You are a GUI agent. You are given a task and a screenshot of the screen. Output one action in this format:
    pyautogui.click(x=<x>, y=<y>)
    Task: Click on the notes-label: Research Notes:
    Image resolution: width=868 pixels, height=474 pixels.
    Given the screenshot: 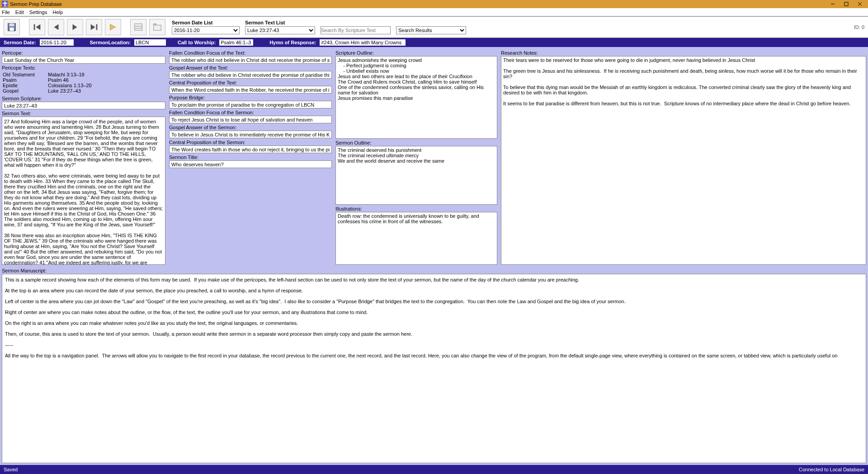 What is the action you would take?
    pyautogui.click(x=684, y=53)
    